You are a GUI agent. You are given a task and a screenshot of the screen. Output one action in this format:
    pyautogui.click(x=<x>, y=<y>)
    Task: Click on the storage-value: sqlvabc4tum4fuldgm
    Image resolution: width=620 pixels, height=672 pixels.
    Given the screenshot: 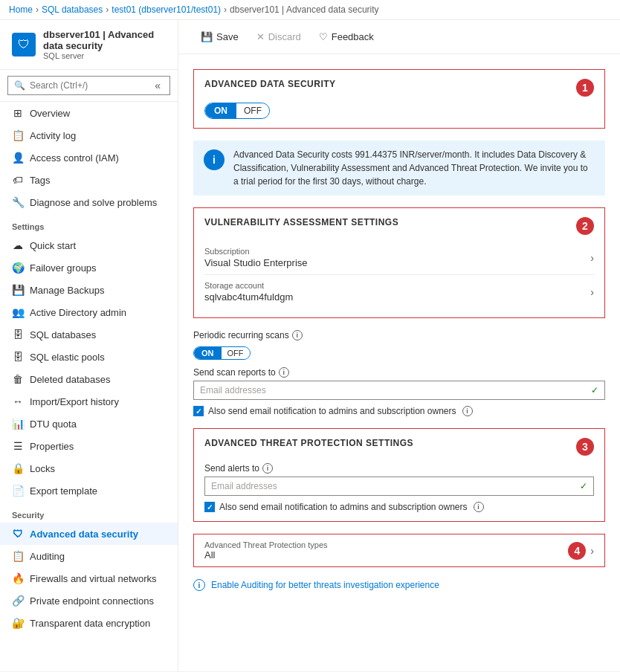 What is the action you would take?
    pyautogui.click(x=248, y=297)
    